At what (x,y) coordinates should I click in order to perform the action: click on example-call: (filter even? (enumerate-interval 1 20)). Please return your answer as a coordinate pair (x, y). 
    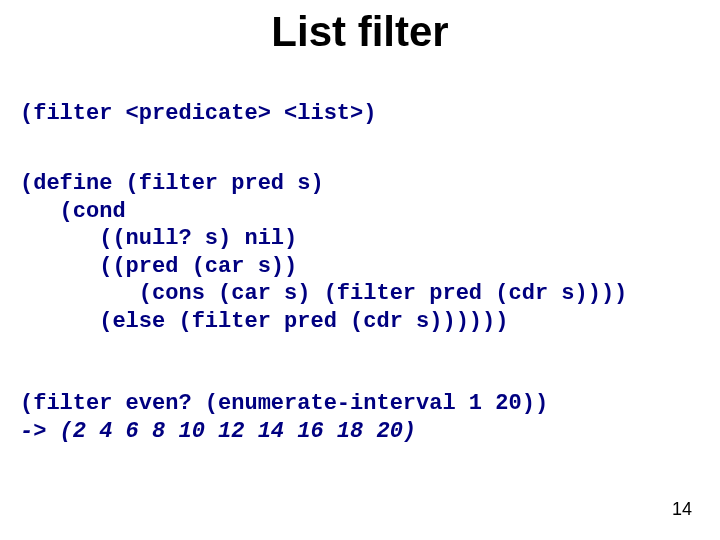
    Looking at the image, I should click on (284, 404).